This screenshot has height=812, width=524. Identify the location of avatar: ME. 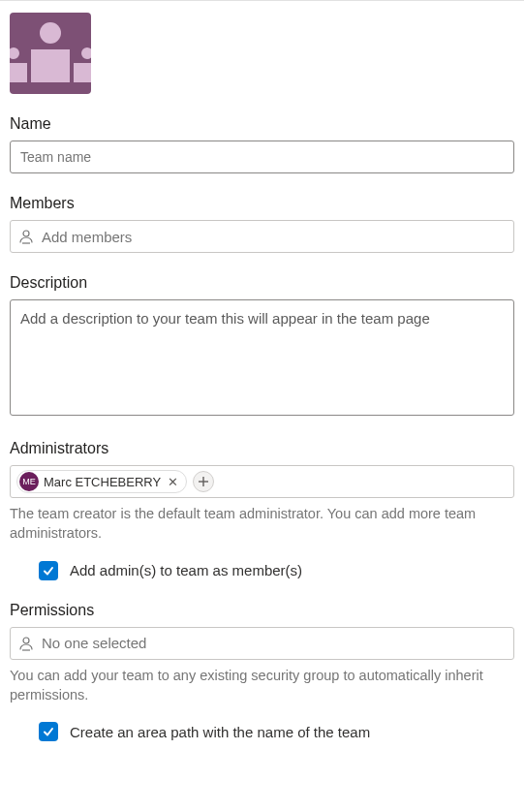
(29, 482).